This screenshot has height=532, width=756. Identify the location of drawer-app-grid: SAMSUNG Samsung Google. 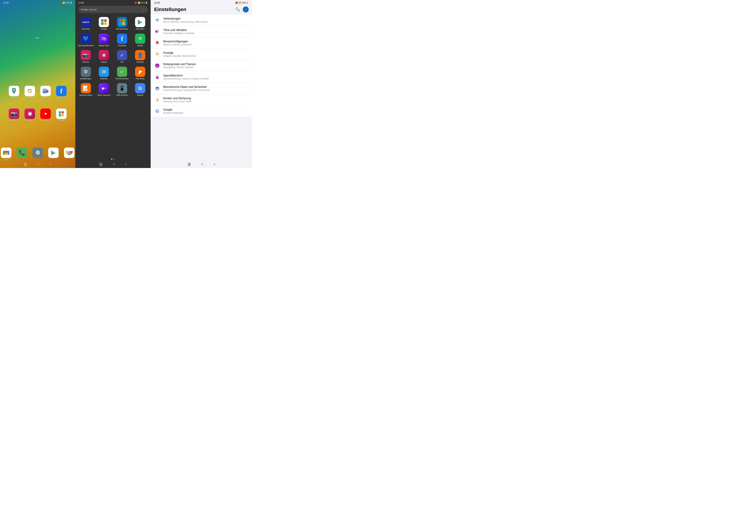
(113, 57).